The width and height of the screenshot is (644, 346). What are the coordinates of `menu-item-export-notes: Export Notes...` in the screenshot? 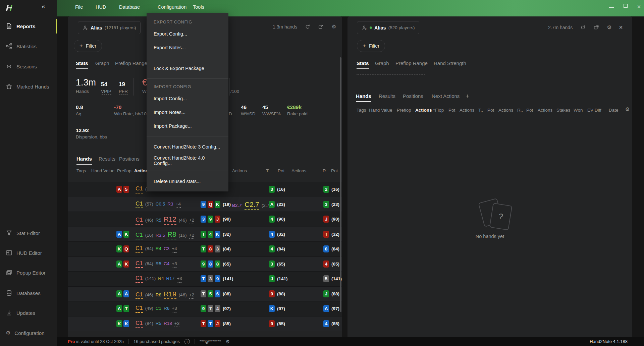 It's located at (187, 48).